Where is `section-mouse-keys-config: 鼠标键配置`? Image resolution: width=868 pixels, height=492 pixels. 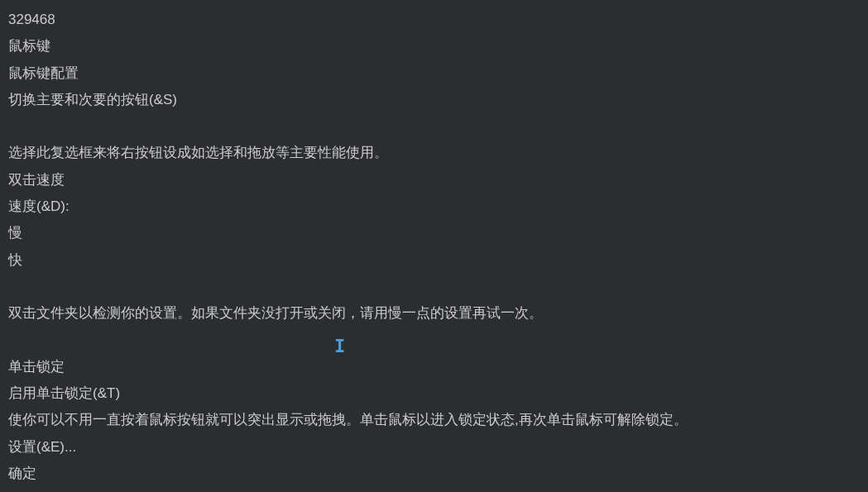 section-mouse-keys-config: 鼠标键配置 is located at coordinates (434, 74).